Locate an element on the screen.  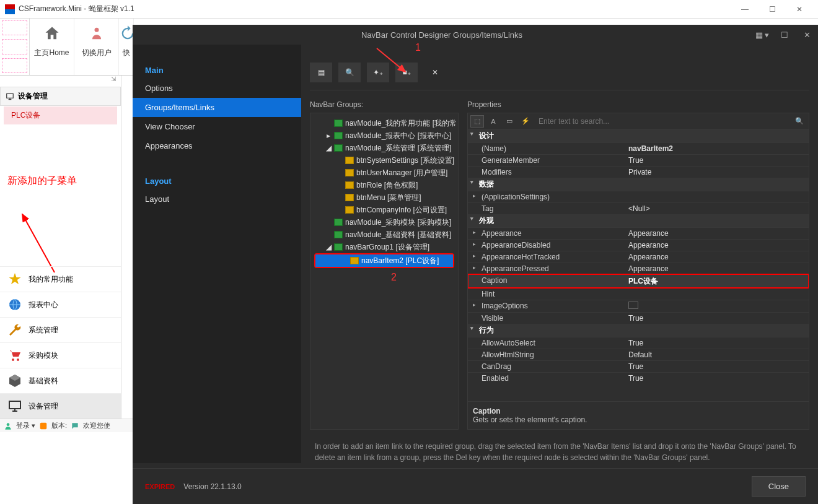
pg-search-icon: 🔍 is located at coordinates (799, 121).